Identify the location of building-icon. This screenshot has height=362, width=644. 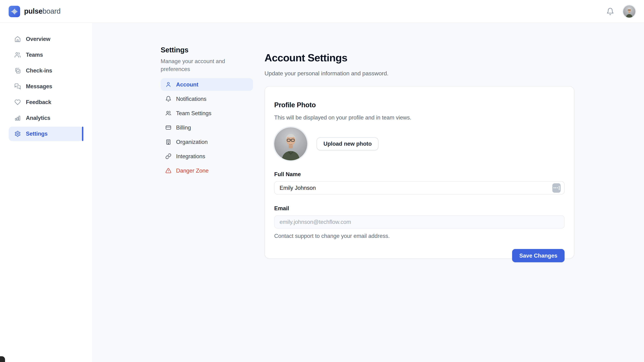
(168, 142).